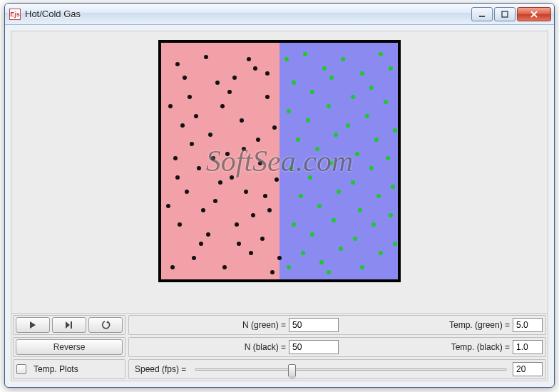 The height and width of the screenshot is (392, 559). I want to click on black-params-panel: N (black) = 50 Temp. (black) = 1.0, so click(337, 347).